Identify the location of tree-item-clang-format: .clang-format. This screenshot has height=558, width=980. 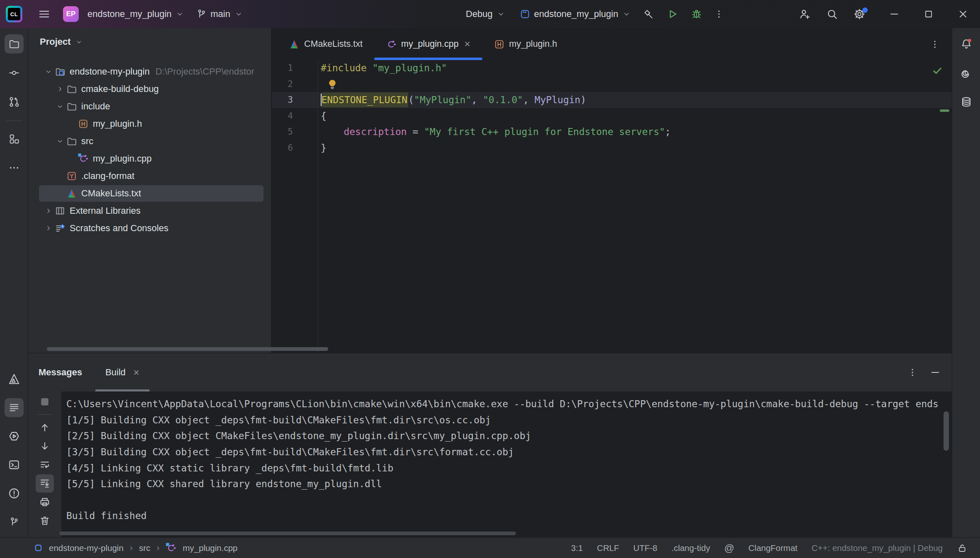
(150, 176).